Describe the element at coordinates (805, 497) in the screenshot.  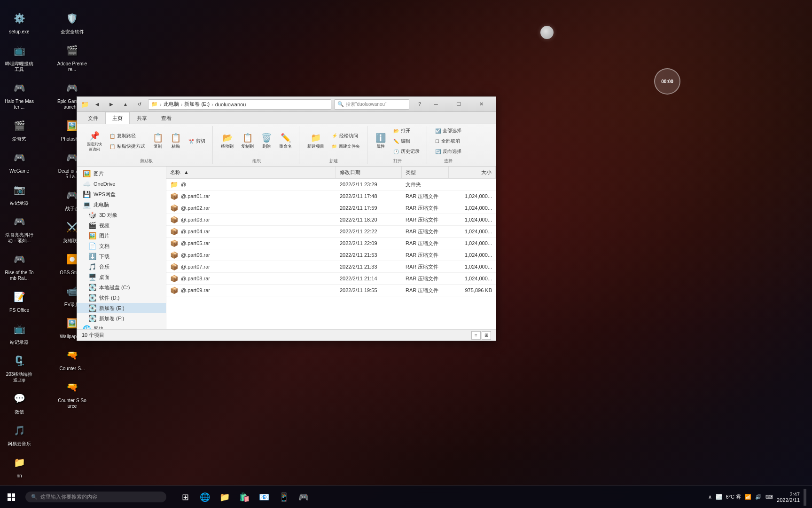
I see `show-desktop-button` at that location.